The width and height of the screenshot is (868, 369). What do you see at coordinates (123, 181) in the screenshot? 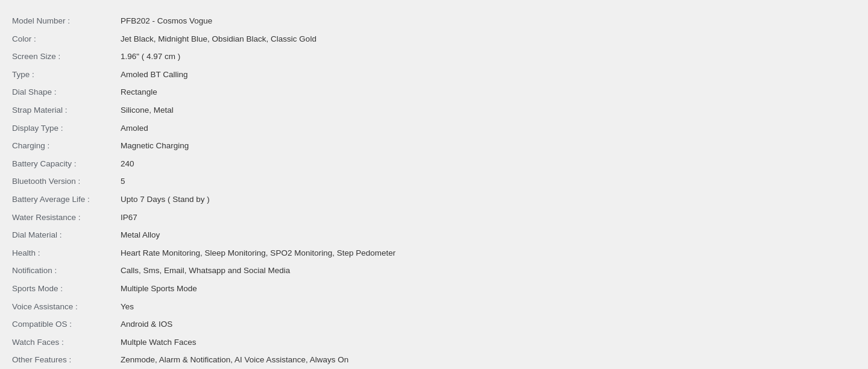
I see `spec-value: 5` at bounding box center [123, 181].